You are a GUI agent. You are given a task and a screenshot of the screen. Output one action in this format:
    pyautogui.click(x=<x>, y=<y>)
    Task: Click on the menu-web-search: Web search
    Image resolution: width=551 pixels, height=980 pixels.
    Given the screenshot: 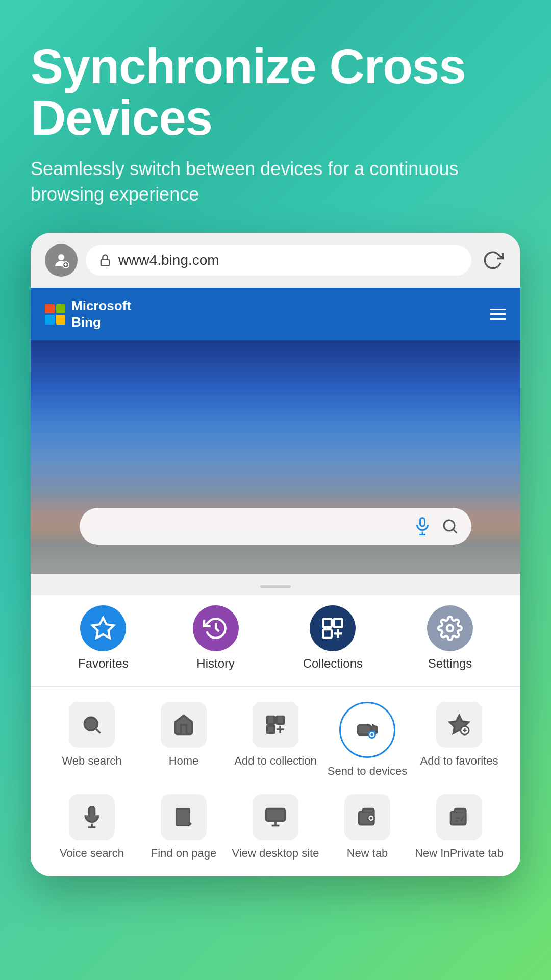 What is the action you would take?
    pyautogui.click(x=92, y=740)
    